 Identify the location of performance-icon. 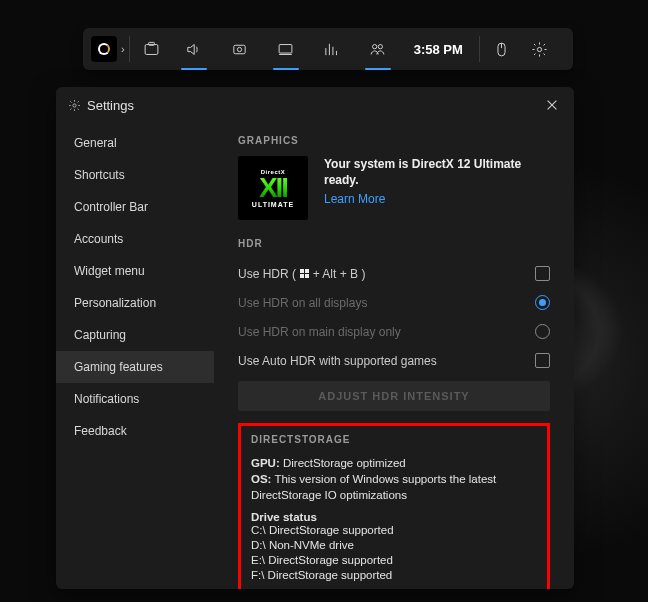
(286, 49).